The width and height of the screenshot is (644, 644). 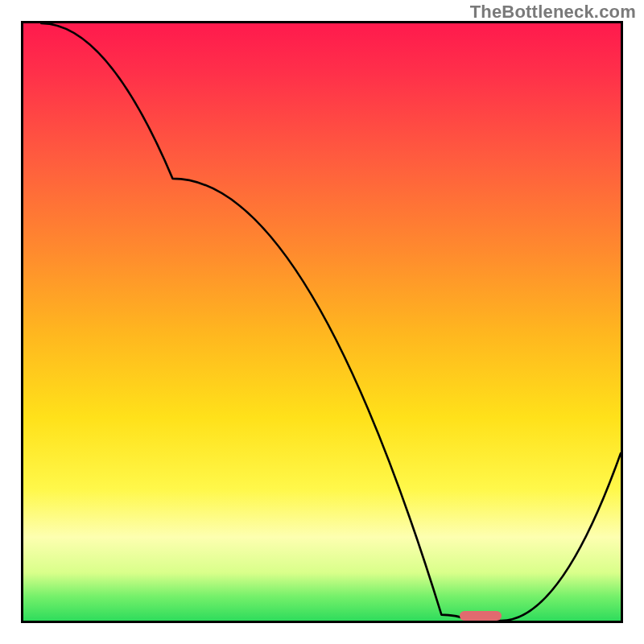 What do you see at coordinates (553, 12) in the screenshot?
I see `watermark-text: TheBottleneck.com` at bounding box center [553, 12].